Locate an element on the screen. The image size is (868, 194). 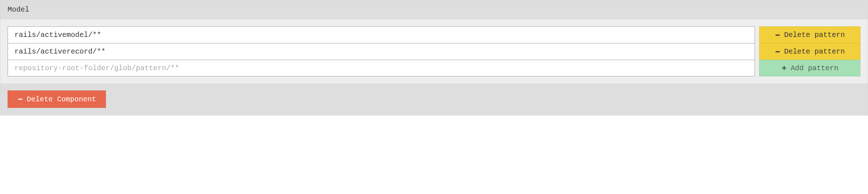
add-pattern-label: Add pattern is located at coordinates (815, 68).